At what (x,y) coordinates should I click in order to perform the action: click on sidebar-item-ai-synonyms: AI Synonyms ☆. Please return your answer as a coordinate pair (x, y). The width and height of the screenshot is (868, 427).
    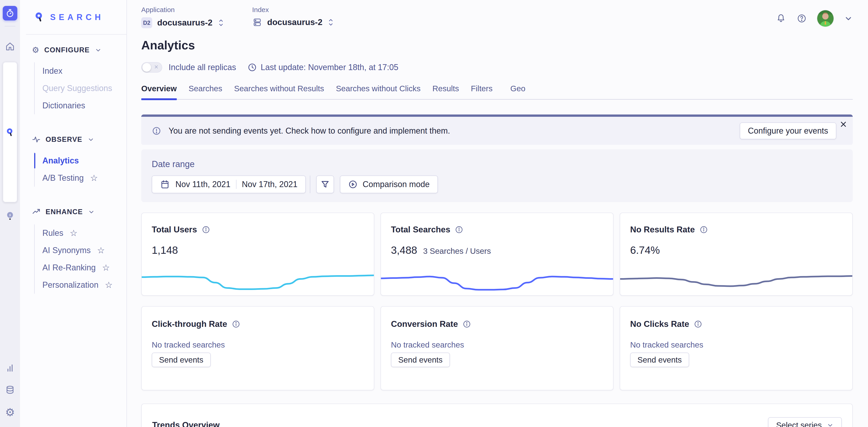
    Looking at the image, I should click on (81, 251).